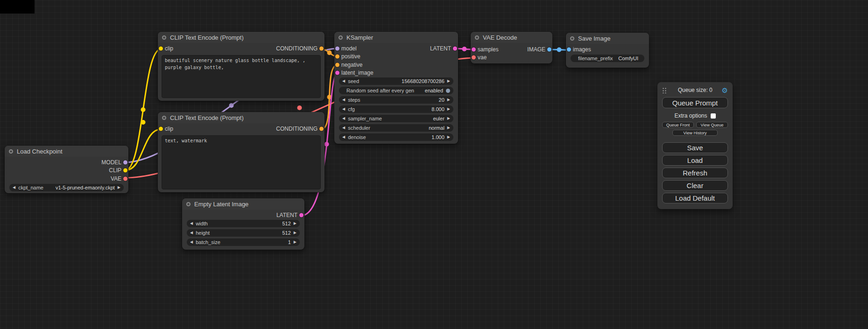 Image resolution: width=868 pixels, height=329 pixels. Describe the element at coordinates (243, 204) in the screenshot. I see `node-titlebar: Empty Latent Image` at that location.